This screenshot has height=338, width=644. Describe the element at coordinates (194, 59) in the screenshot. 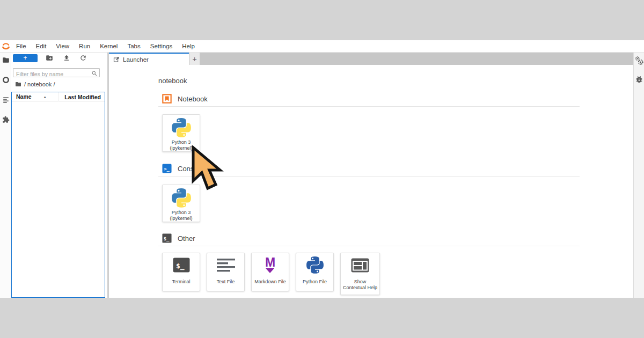

I see `new-tab-button: +` at that location.